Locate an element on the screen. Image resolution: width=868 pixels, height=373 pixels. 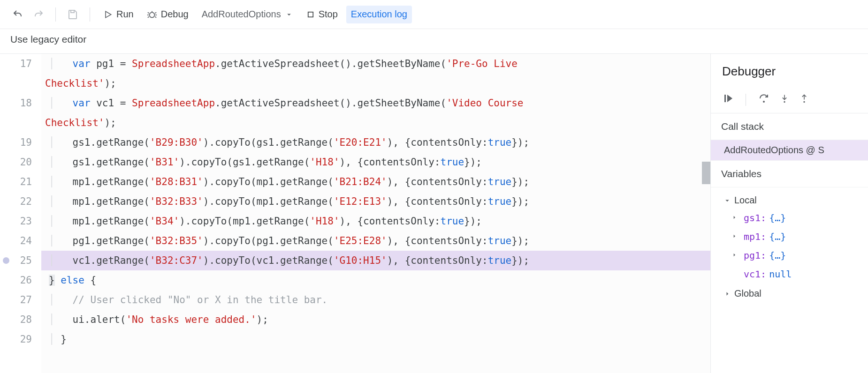
code-line: } else { is located at coordinates (376, 280).